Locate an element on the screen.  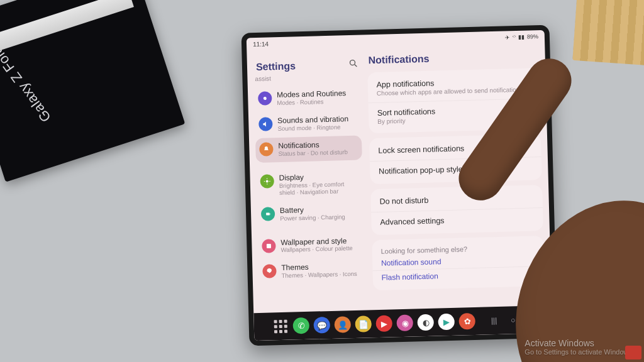
wifi-icon: ⌔ is located at coordinates (514, 37).